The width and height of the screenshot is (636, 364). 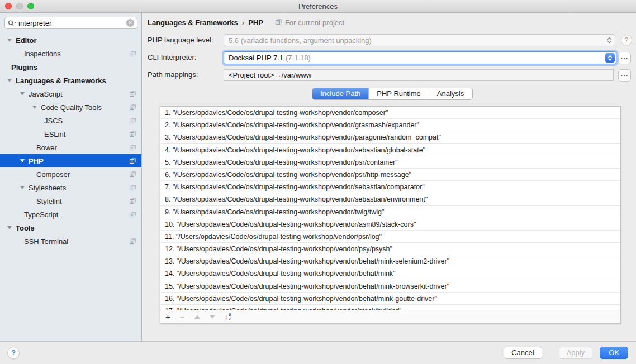 I want to click on sidebar-item-label: TypeScript, so click(x=41, y=214).